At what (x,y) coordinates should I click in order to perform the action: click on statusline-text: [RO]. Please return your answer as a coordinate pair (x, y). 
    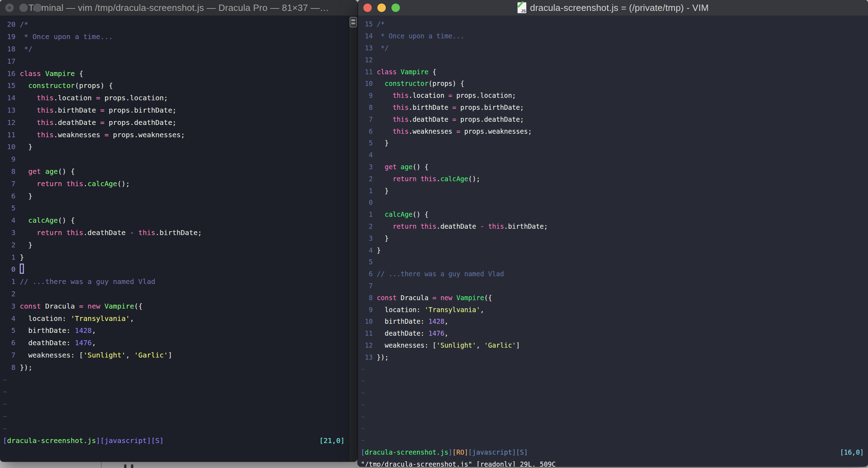
    Looking at the image, I should click on (460, 453).